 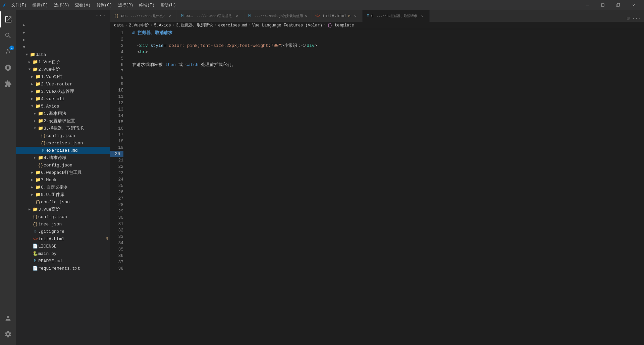 I want to click on tab-close-exercises-mock: ✕, so click(x=237, y=16).